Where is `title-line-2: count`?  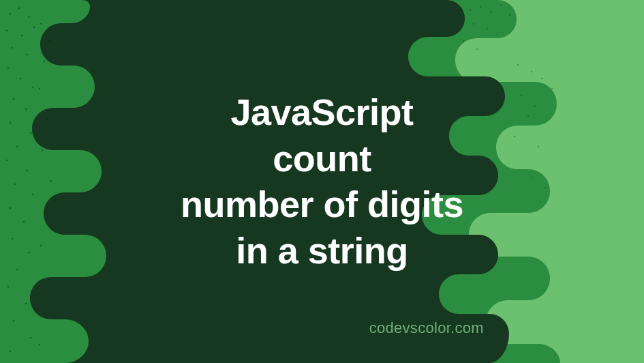
title-line-2: count is located at coordinates (322, 158).